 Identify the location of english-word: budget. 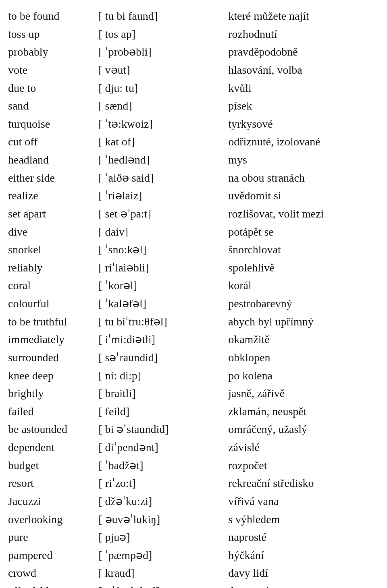
(53, 466).